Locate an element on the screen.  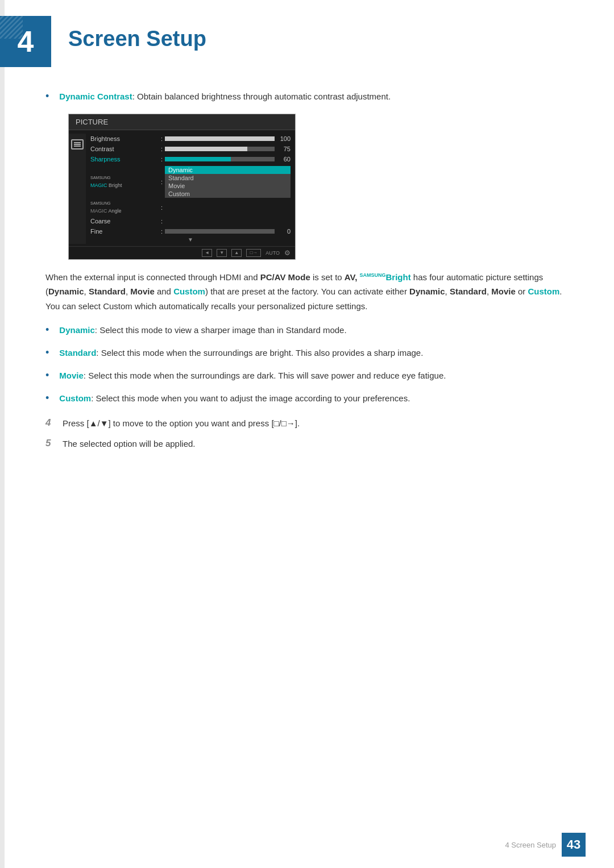
footer-page-number: 43 is located at coordinates (574, 845).